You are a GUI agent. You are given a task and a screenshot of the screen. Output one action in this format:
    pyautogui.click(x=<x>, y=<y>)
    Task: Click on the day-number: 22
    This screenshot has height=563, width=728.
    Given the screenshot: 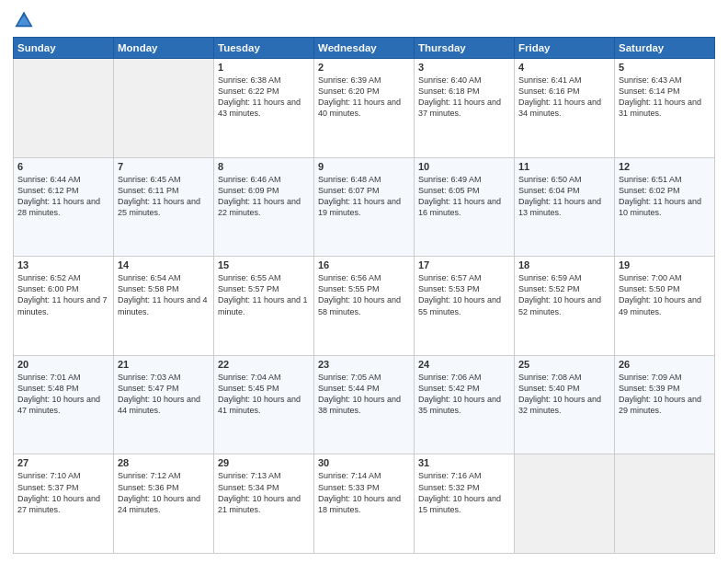 What is the action you would take?
    pyautogui.click(x=264, y=364)
    